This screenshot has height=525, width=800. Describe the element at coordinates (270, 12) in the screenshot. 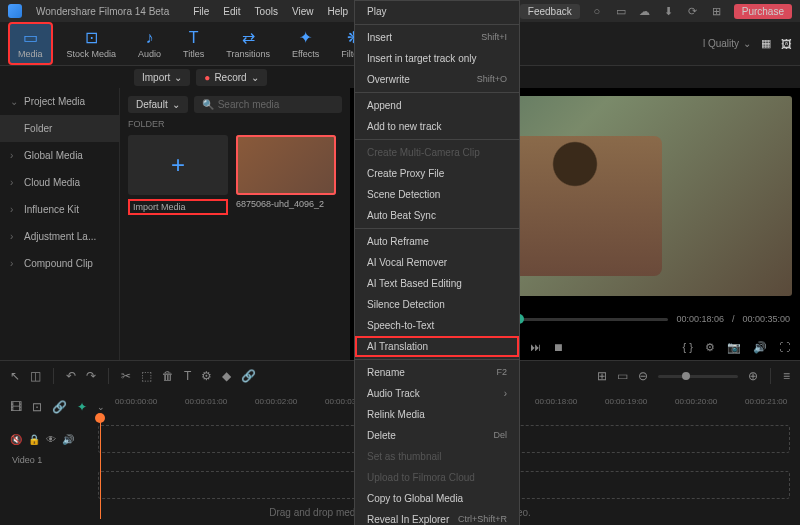

I see `menu-bar: File Edit Tools View Help` at that location.